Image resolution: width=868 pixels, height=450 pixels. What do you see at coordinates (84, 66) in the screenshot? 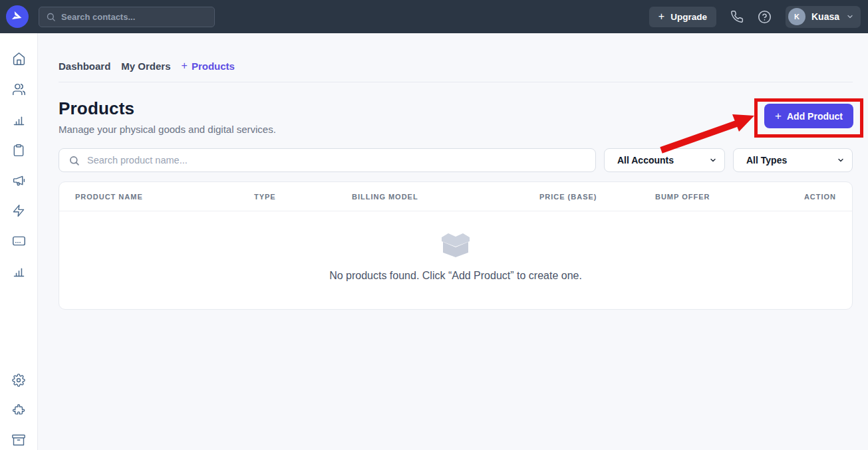
I see `tab-dashboard-label: Dashboard` at bounding box center [84, 66].